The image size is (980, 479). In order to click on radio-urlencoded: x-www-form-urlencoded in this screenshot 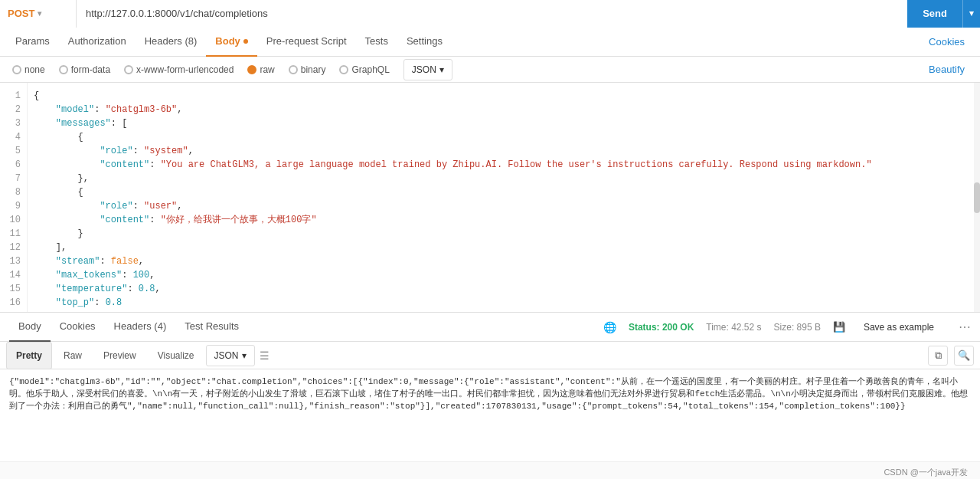, I will do `click(179, 70)`.